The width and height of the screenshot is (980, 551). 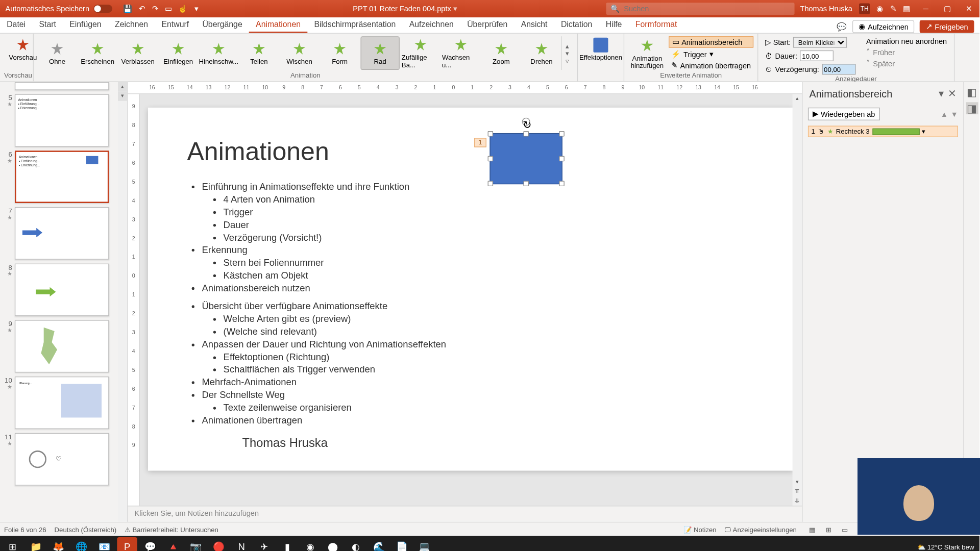 I want to click on tab-formformat: Formformat, so click(x=656, y=25).